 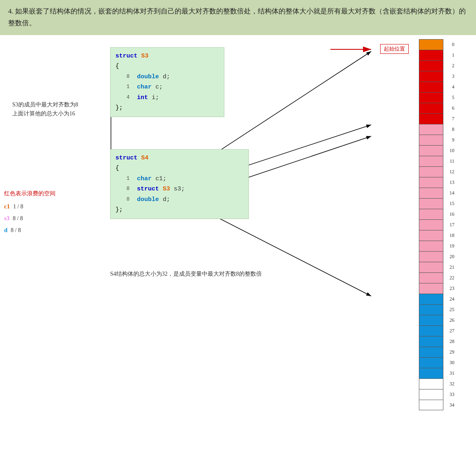 I want to click on mem-label-24: 24, so click(x=449, y=299).